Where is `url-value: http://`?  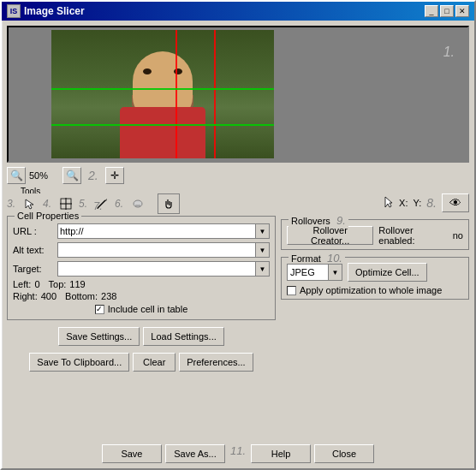
url-value: http:// is located at coordinates (164, 231).